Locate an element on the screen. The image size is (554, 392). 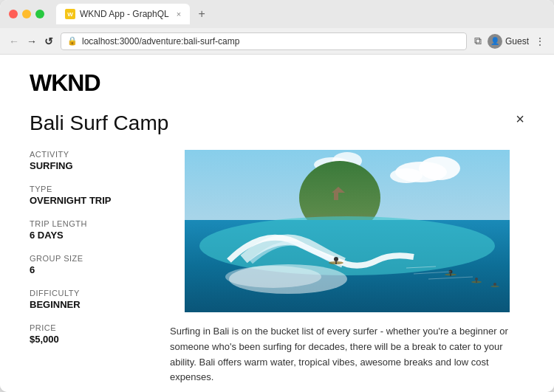
url-text: localhost:3000/adventure:bali-surf-camp is located at coordinates (161, 41).